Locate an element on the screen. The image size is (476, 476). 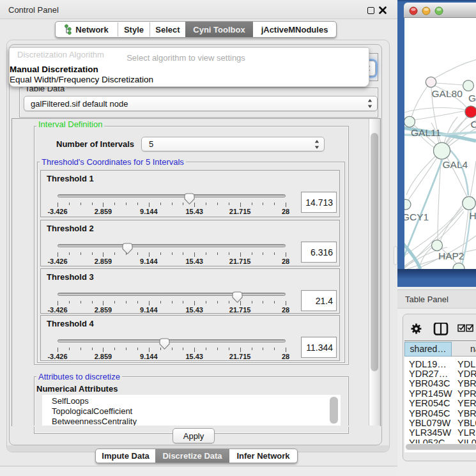
svg-text: GA is located at coordinates (472, 98).